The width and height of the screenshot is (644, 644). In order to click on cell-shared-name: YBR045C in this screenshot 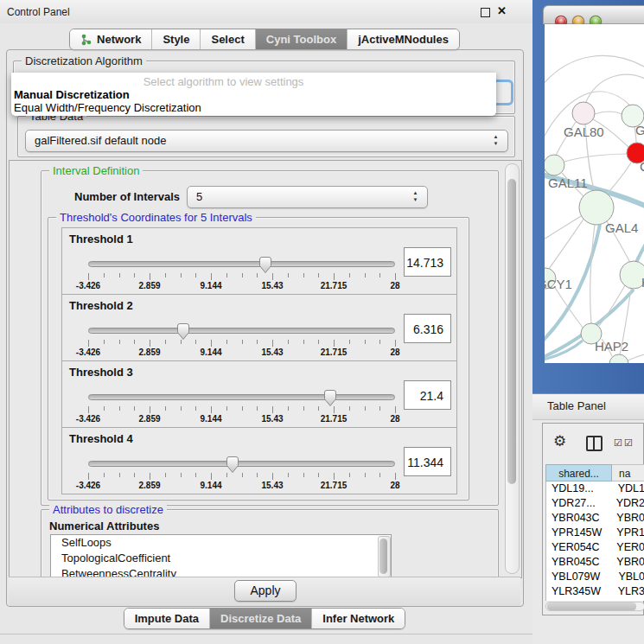, I will do `click(579, 562)`.